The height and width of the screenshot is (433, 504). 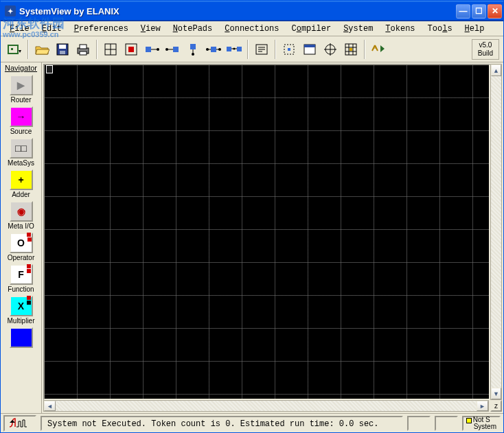 I want to click on nav-btn-item8, so click(x=21, y=338).